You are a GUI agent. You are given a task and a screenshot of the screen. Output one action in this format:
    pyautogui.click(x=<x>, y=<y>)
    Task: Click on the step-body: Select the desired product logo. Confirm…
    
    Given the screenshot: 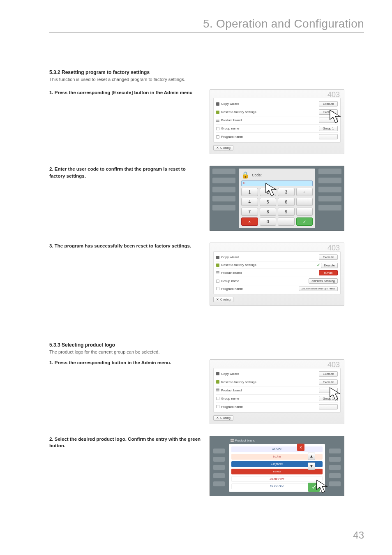 What is the action you would take?
    pyautogui.click(x=125, y=442)
    